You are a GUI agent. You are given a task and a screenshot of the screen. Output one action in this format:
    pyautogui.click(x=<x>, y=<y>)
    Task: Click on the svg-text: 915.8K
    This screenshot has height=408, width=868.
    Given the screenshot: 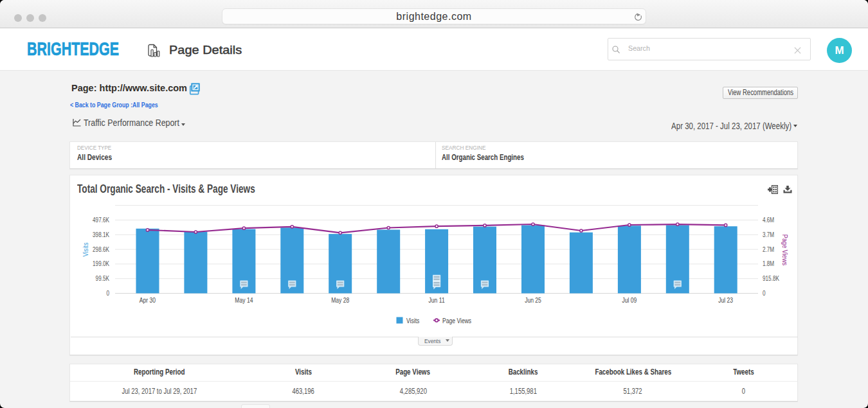 What is the action you would take?
    pyautogui.click(x=772, y=278)
    